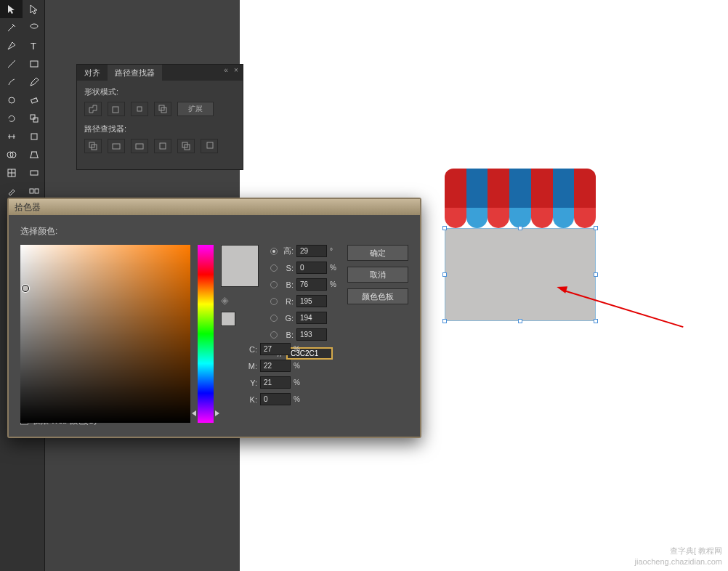  I want to click on color-preview-new, so click(240, 266).